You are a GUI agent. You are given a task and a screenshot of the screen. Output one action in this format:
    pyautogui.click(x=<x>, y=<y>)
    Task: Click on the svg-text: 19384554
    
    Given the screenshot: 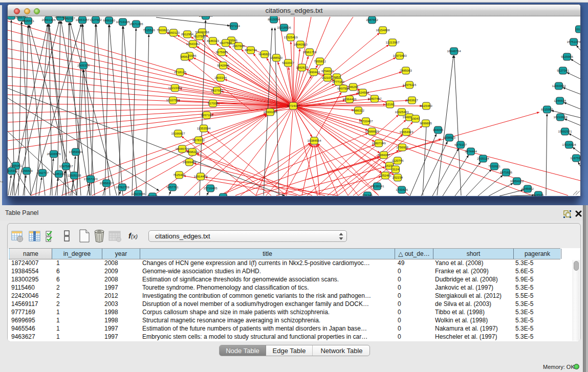 What is the action you would take?
    pyautogui.click(x=314, y=140)
    